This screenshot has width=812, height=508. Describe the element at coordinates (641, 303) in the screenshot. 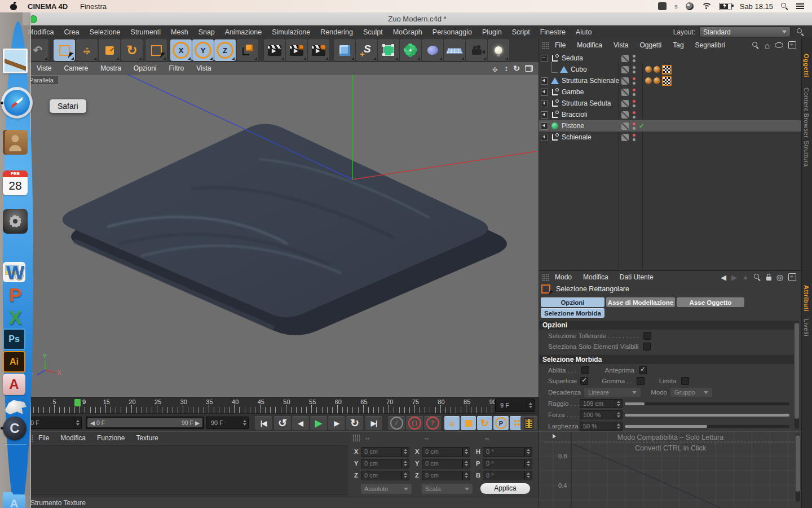

I see `tab-asse-di-modellazione: Asse di Modellazione` at that location.